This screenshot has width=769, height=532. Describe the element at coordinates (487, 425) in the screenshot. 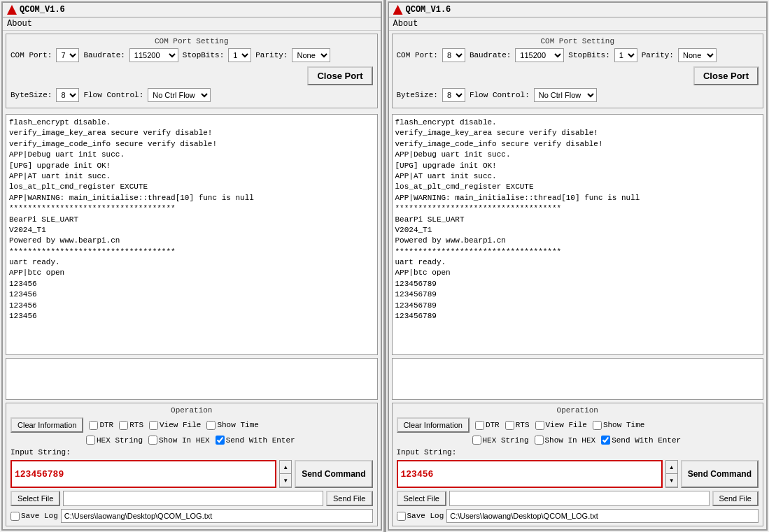

I see `dtr-checkbox-label-2: DTR` at that location.